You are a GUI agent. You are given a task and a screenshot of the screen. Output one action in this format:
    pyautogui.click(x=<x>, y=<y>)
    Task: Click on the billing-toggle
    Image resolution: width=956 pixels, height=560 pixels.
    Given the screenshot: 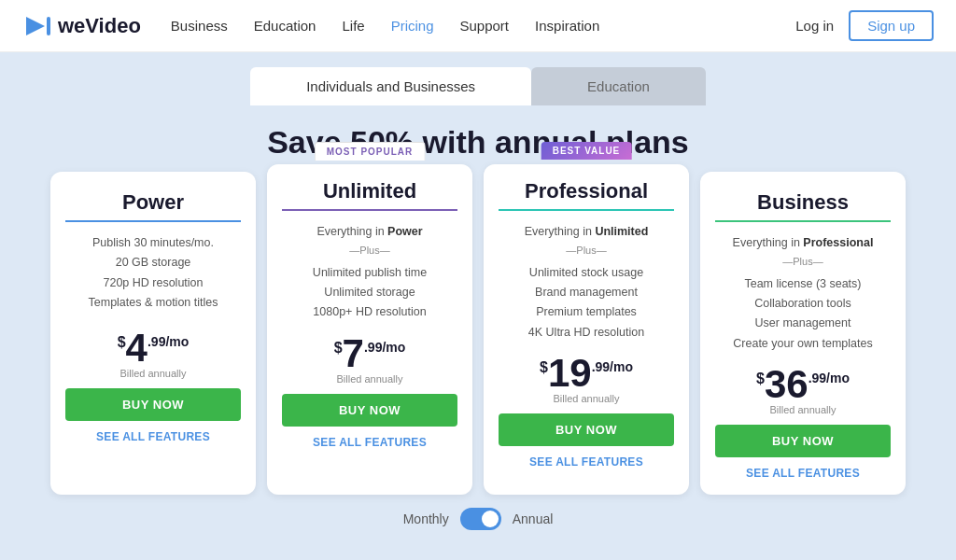 What is the action you would take?
    pyautogui.click(x=481, y=519)
    